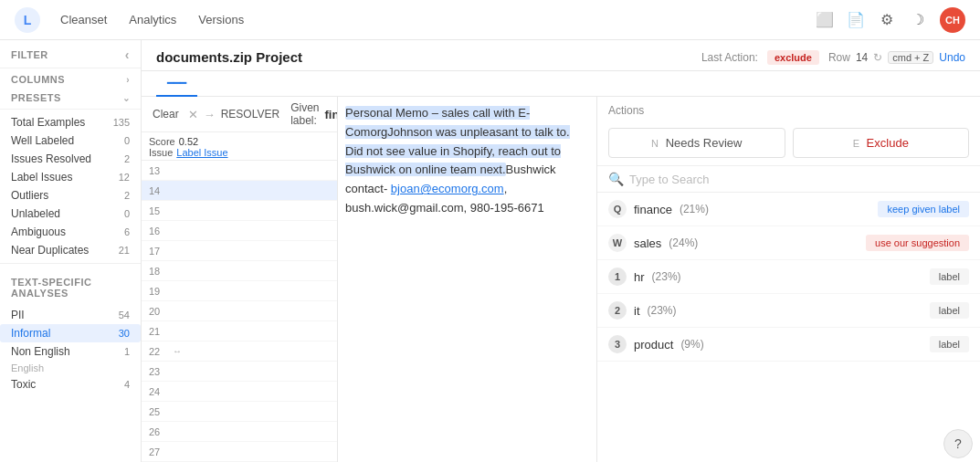 The width and height of the screenshot is (980, 462). What do you see at coordinates (70, 195) in the screenshot?
I see `sidebar-outliers: Outliers 2` at bounding box center [70, 195].